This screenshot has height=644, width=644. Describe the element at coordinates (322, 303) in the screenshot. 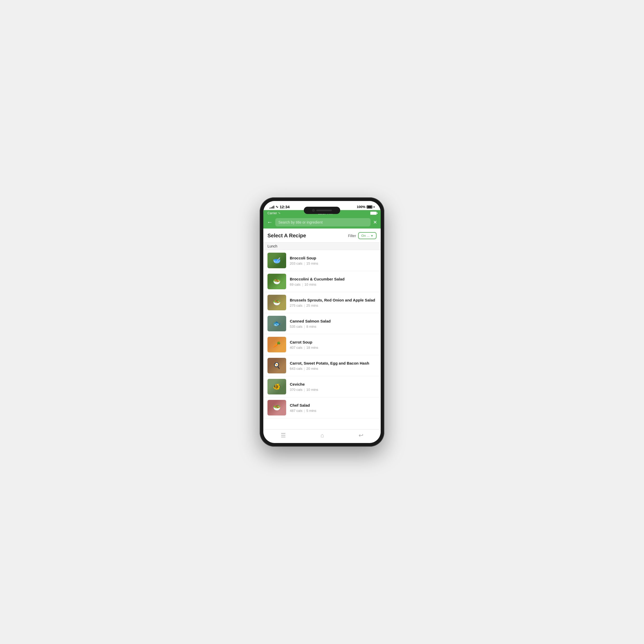

I see `recipe-item: 🥗 Brussels Sprouts, Red Onion and Apple …` at that location.